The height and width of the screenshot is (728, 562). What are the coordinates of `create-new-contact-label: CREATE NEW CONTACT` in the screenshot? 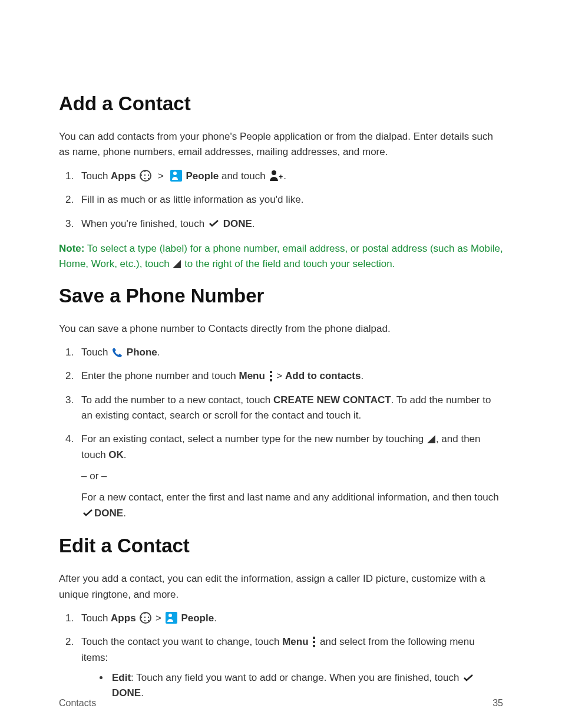 It's located at (332, 400).